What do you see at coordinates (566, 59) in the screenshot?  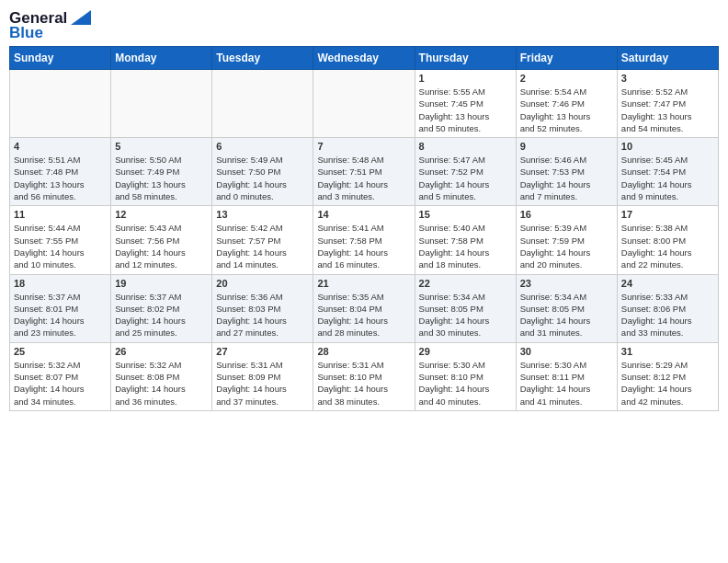 I see `weekday-header-friday: Friday` at bounding box center [566, 59].